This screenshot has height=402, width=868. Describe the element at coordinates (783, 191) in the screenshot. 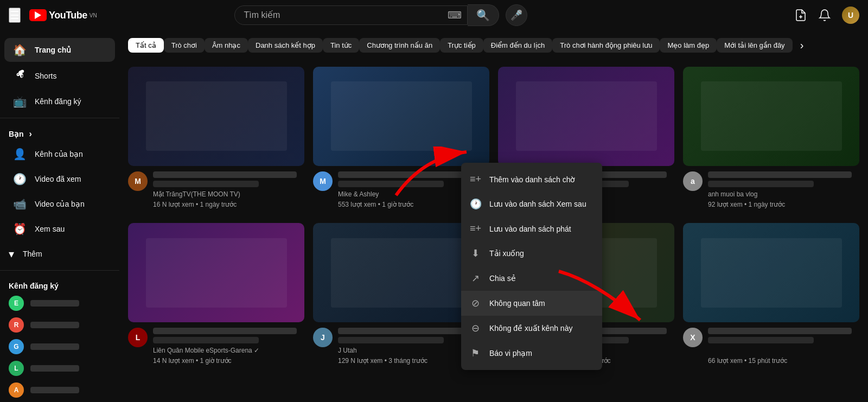

I see `video-details-v4: anh muoi ba vlog 92 lượt xem • 1 ngày tr…` at that location.